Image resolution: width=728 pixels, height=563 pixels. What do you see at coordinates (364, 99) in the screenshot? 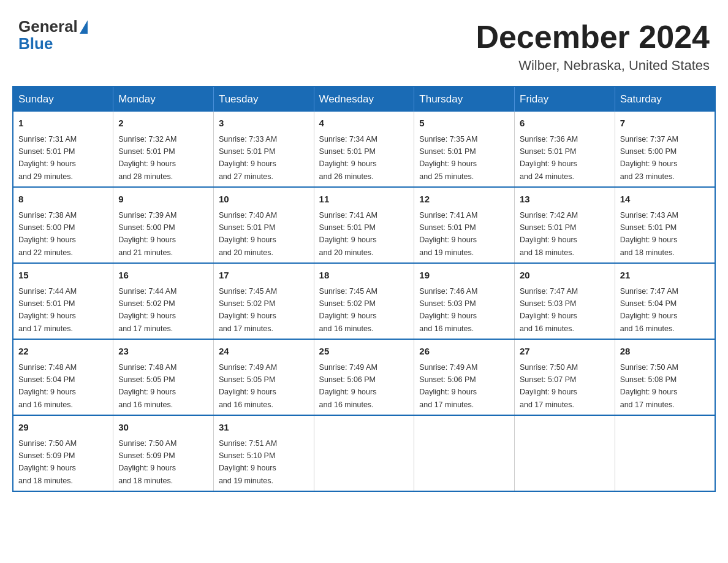
I see `day-header-wednesday: Wednesday` at bounding box center [364, 99].